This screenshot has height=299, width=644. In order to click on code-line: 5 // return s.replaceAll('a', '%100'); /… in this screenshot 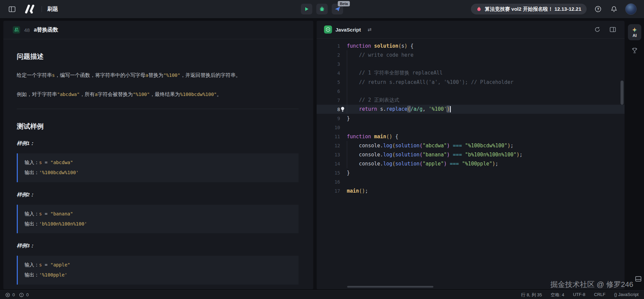, I will do `click(471, 82)`.